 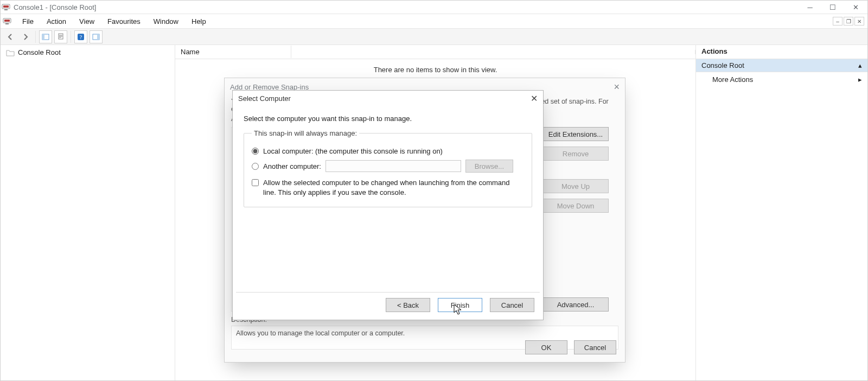 What do you see at coordinates (835, 8) in the screenshot?
I see `window-controls: ─ ☐ ✕` at bounding box center [835, 8].